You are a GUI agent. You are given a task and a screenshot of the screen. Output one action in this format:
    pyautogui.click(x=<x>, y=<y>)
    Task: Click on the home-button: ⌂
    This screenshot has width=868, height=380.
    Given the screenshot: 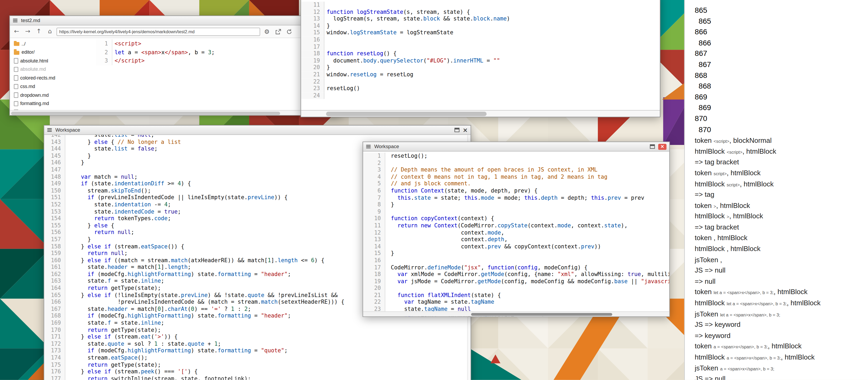 What is the action you would take?
    pyautogui.click(x=50, y=32)
    